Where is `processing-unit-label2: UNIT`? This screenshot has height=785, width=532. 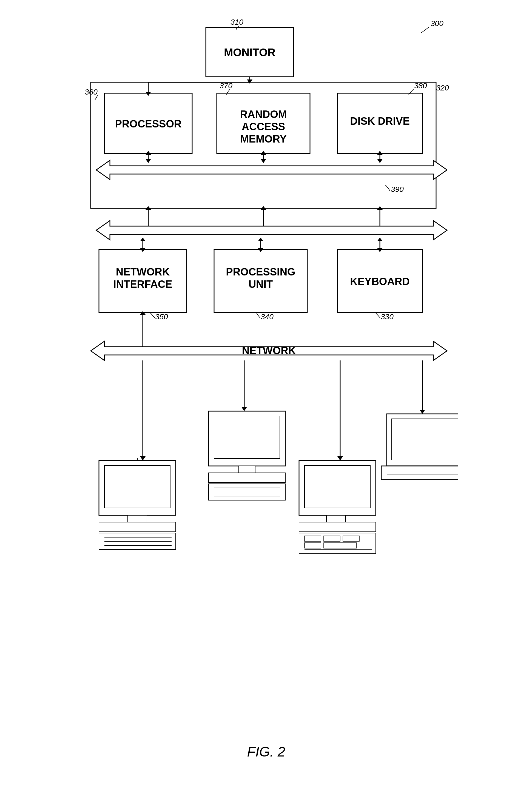 processing-unit-label2: UNIT is located at coordinates (260, 284).